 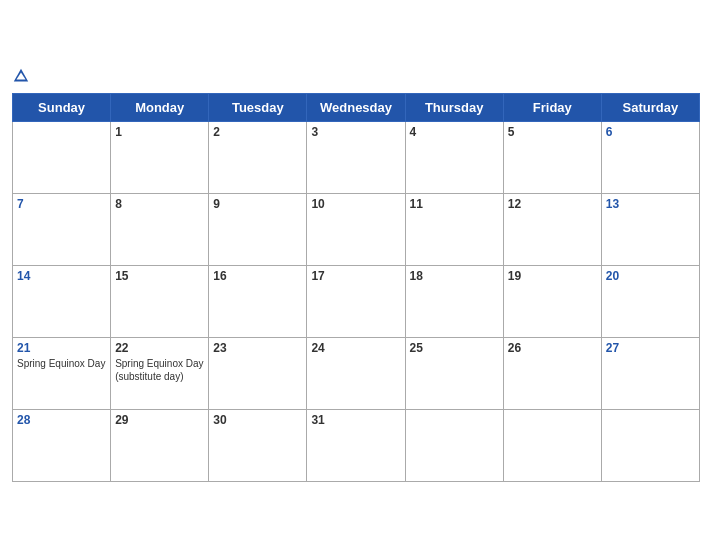 I want to click on day-header-friday: Friday, so click(x=552, y=107).